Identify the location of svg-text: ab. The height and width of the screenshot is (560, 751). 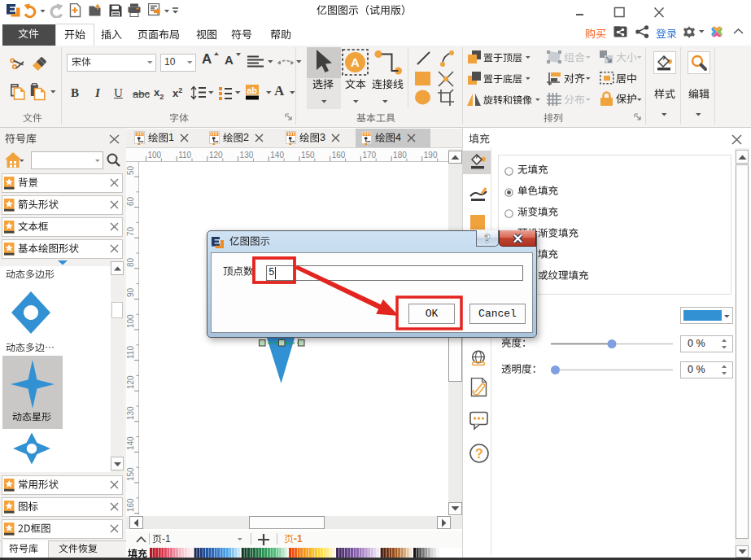
(252, 90).